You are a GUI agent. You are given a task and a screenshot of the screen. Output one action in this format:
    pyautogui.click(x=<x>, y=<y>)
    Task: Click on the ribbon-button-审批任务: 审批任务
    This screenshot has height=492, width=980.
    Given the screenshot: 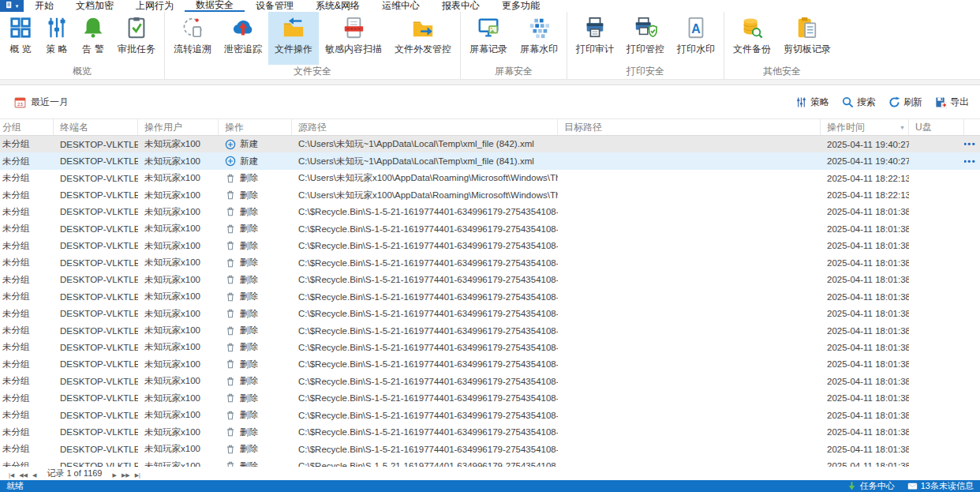 What is the action you would take?
    pyautogui.click(x=137, y=38)
    